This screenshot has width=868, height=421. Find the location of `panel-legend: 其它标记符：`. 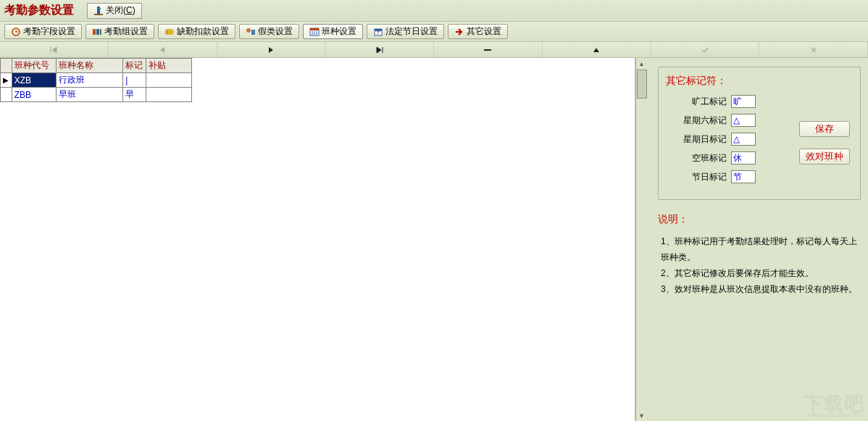

panel-legend: 其它标记符： is located at coordinates (758, 81).